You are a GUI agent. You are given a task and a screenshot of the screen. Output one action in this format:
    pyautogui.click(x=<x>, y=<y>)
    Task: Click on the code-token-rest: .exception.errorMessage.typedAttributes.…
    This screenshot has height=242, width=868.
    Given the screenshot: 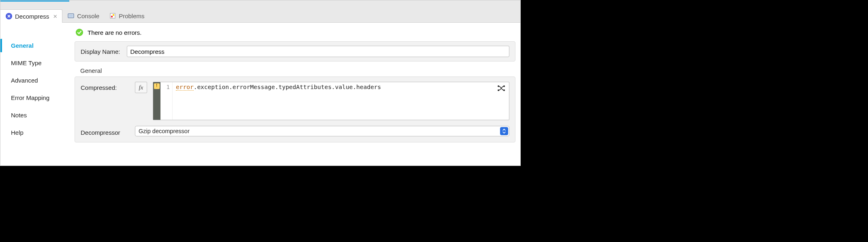 What is the action you would take?
    pyautogui.click(x=288, y=87)
    